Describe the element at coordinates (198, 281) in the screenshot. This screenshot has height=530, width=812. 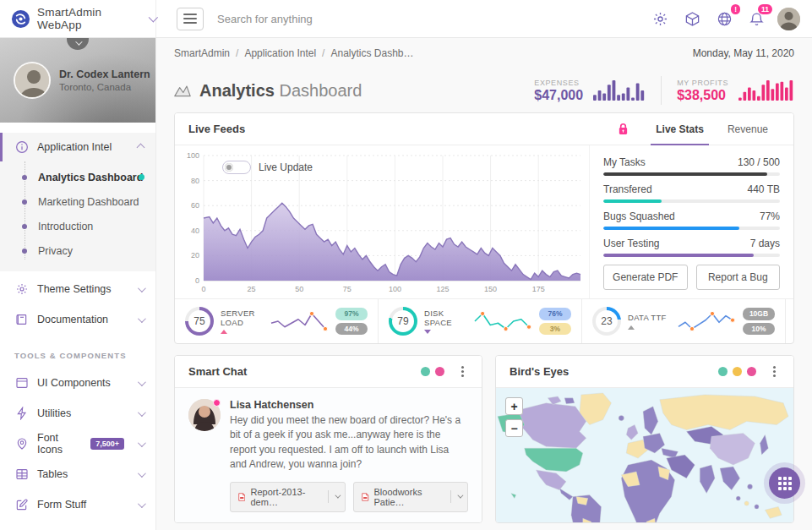
I see `svg-text: 0` at that location.